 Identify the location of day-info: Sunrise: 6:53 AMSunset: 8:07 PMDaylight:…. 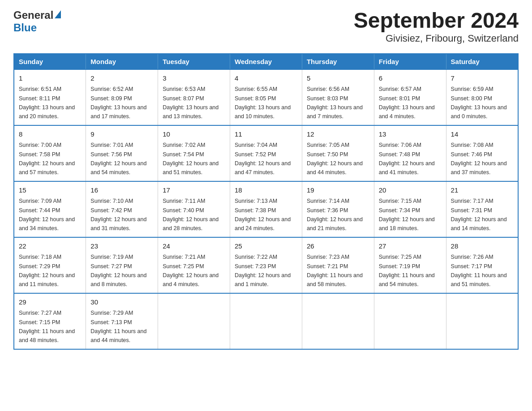
(191, 103).